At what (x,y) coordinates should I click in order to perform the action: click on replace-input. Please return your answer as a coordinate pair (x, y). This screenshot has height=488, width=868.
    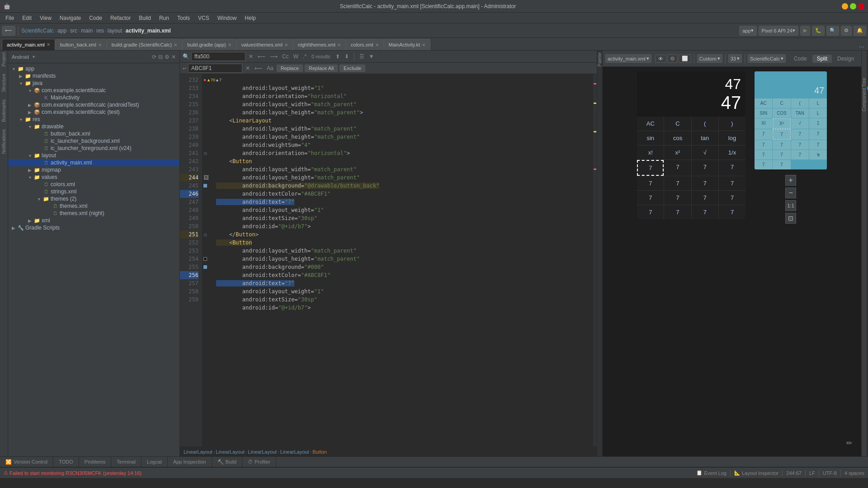
    Looking at the image, I should click on (215, 68).